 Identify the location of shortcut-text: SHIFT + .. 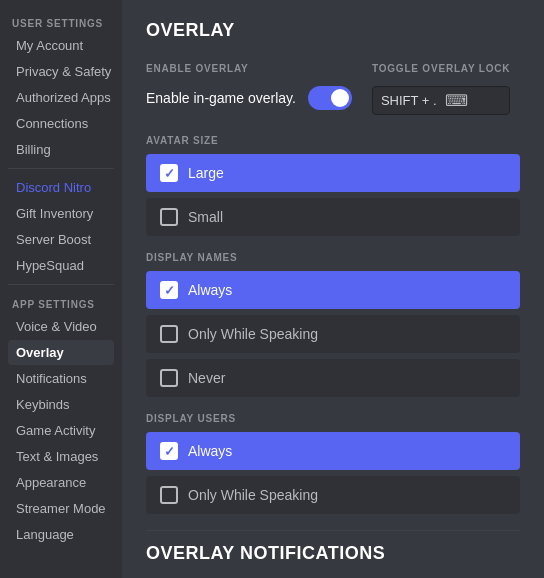
(409, 100).